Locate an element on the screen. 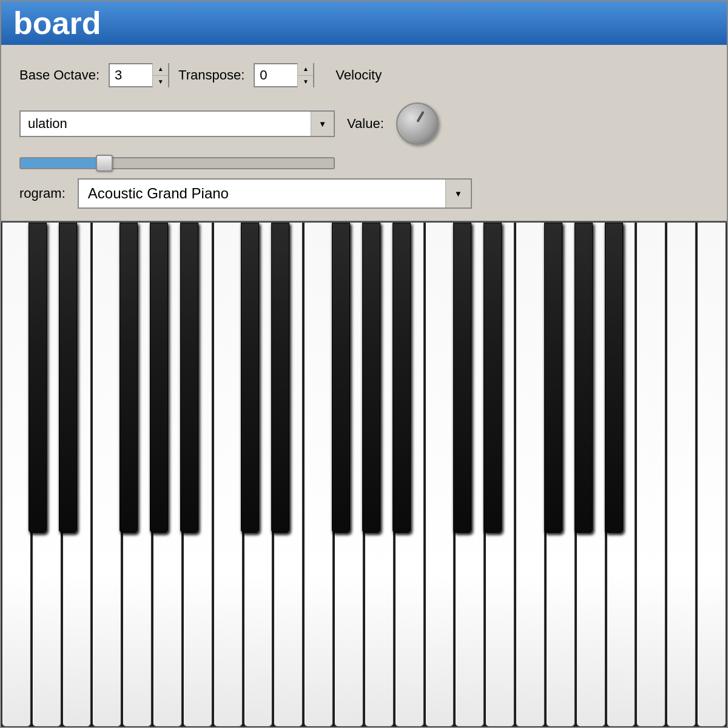 This screenshot has width=728, height=728. value-label: Value: is located at coordinates (365, 124).